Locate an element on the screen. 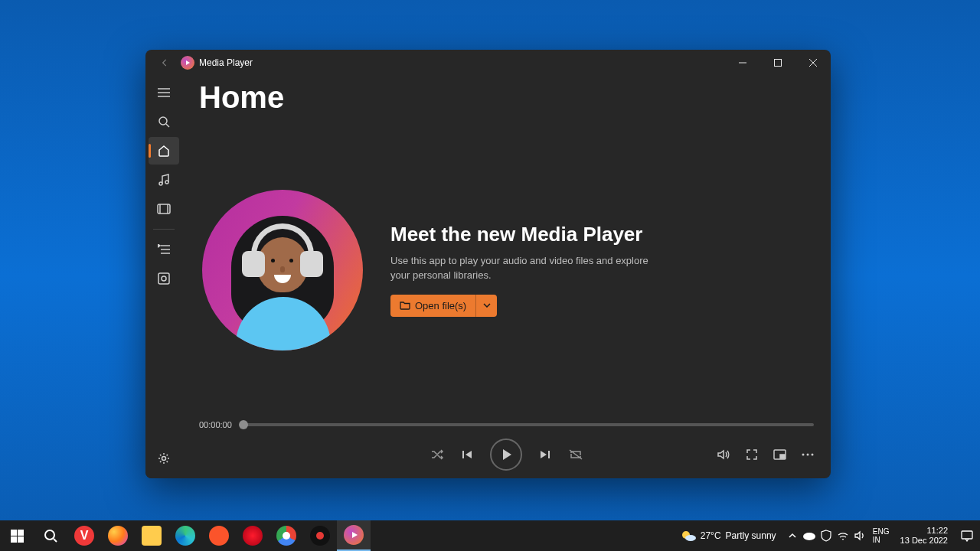 This screenshot has height=551, width=980. taskbar-app-firefox is located at coordinates (118, 536).